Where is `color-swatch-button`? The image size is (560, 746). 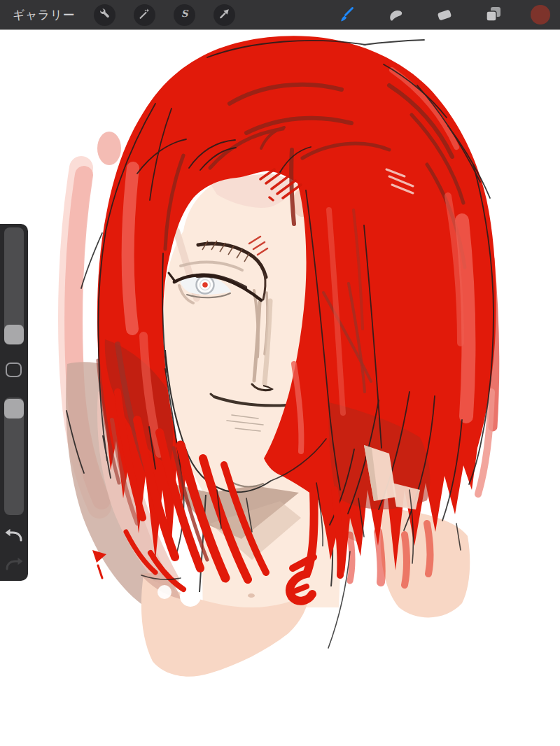 color-swatch-button is located at coordinates (540, 15).